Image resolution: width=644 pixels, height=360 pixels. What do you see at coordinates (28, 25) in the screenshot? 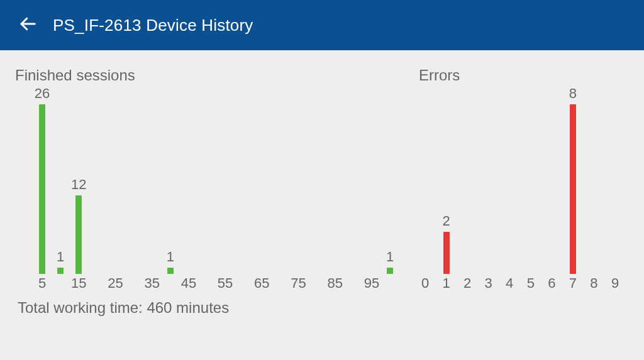
I see `back-arrow-icon` at bounding box center [28, 25].